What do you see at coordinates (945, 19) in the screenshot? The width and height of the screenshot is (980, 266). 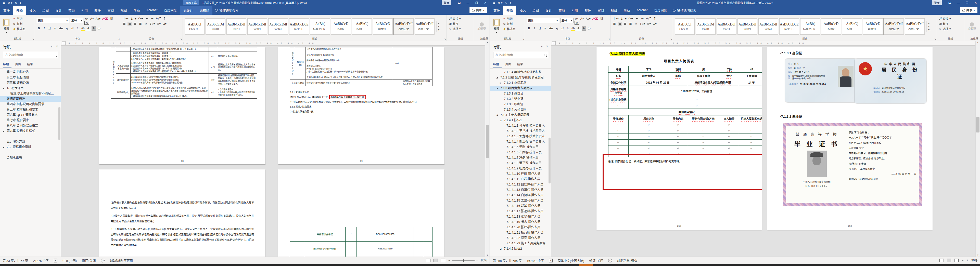 I see `find-button: 🔎查找 ▾` at bounding box center [945, 19].